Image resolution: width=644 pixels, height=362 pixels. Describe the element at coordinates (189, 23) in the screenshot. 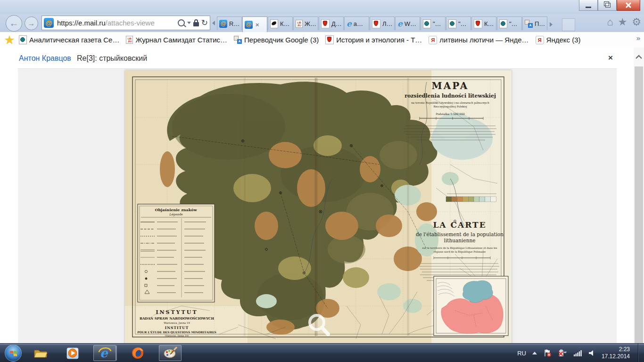

I see `chevron-down-icon` at that location.